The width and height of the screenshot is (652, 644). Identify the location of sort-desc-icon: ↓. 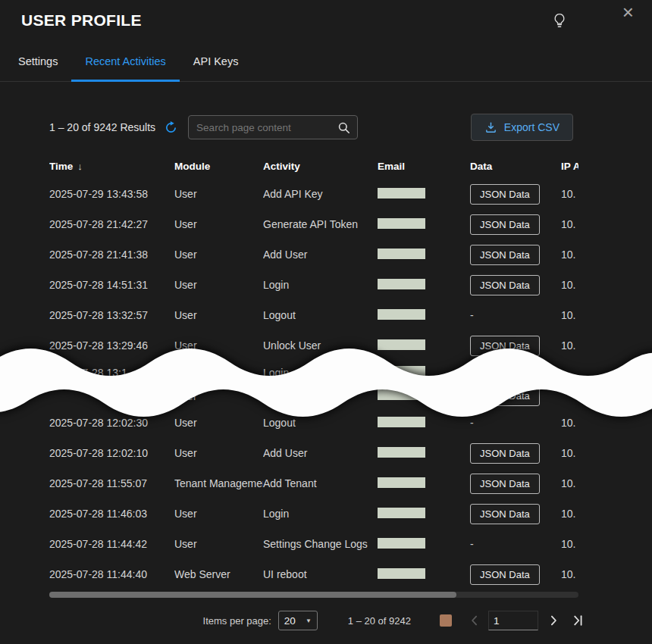
(80, 167).